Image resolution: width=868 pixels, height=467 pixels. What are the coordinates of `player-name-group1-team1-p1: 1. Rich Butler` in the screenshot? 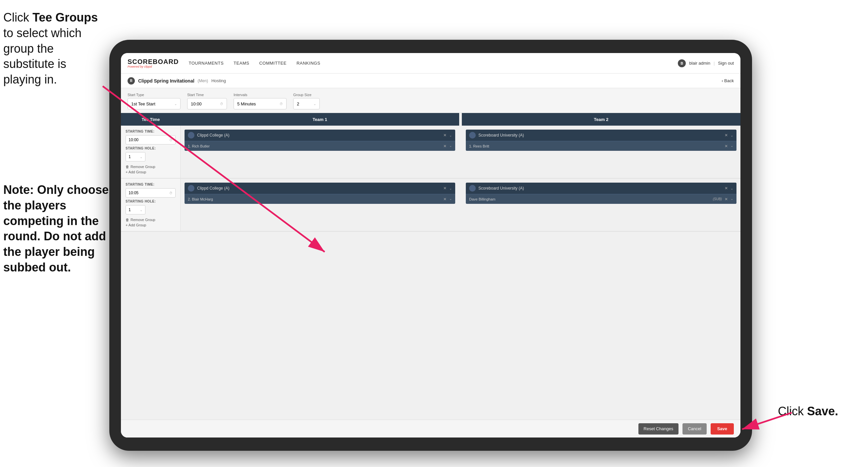 It's located at (314, 146).